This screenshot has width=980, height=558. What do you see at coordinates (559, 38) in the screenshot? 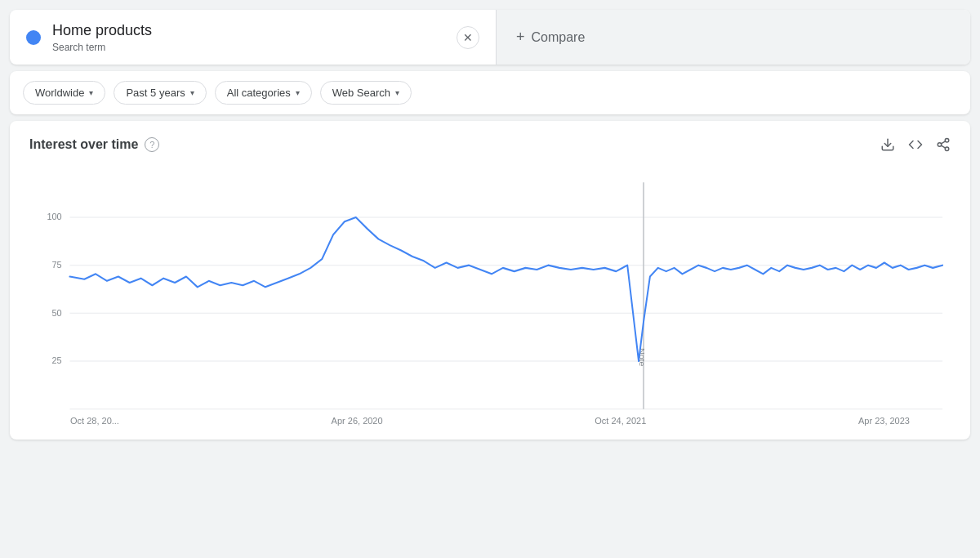
I see `compare-label: Compare` at bounding box center [559, 38].